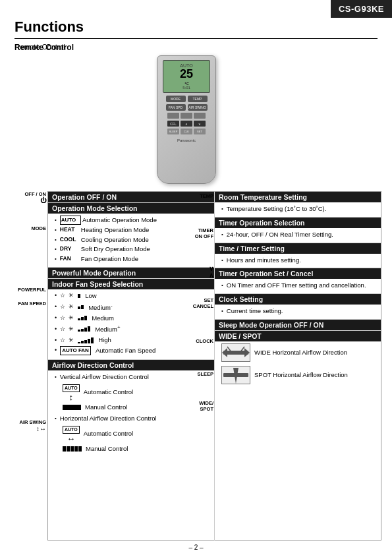 The image size is (392, 555). What do you see at coordinates (298, 210) in the screenshot?
I see `room-temp-body: • Temperature Setting (16˚C to 30˚C).` at bounding box center [298, 210].